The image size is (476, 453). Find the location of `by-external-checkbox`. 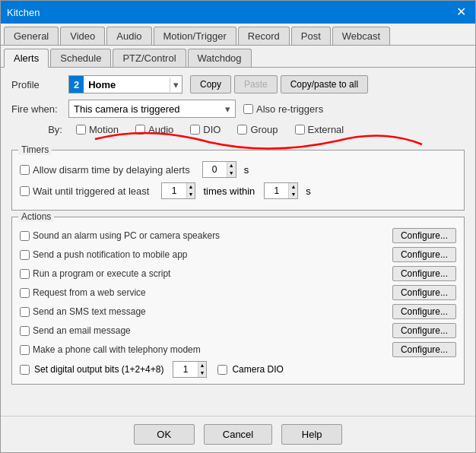

by-external-checkbox is located at coordinates (300, 129).